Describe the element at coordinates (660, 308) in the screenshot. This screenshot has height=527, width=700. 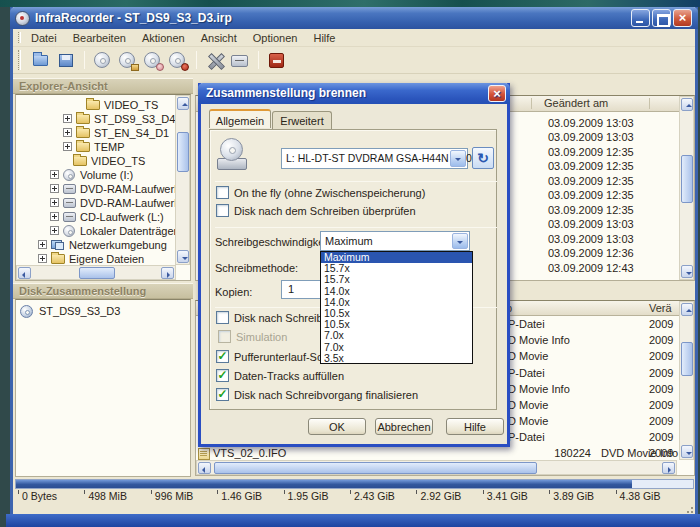
I see `column-veraendert-fragment: Verä` at that location.